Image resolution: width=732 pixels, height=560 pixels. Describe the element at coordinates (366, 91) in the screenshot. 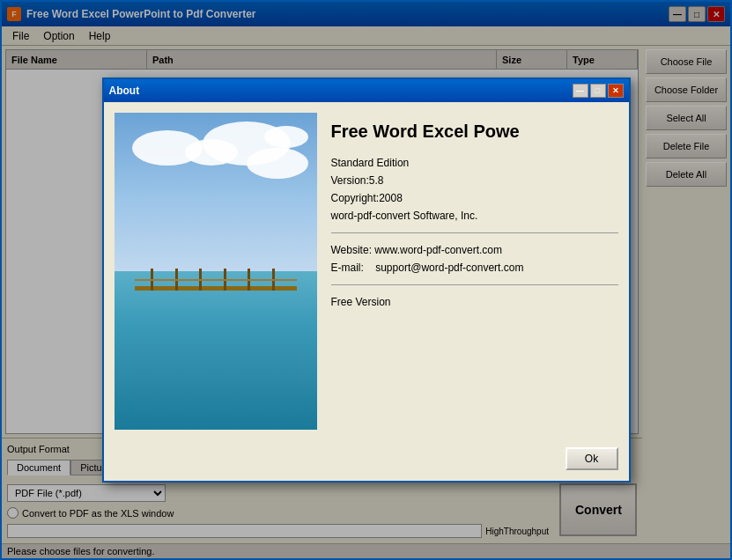

I see `dialog-title-bar: About — □ ✕` at that location.